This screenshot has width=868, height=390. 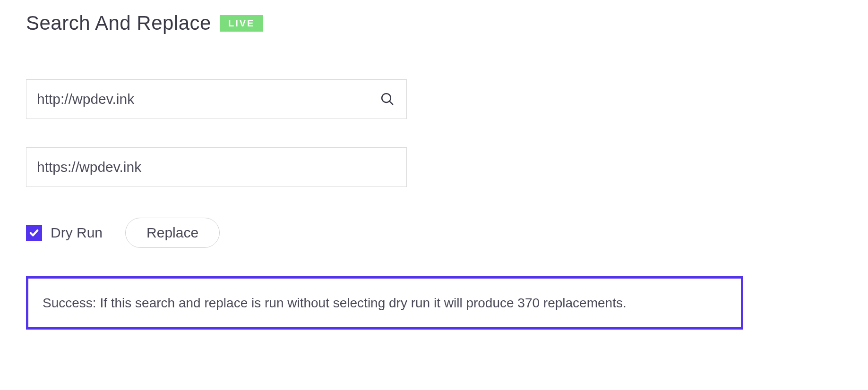 I want to click on page-header: Search And Replace LIVE, so click(x=434, y=23).